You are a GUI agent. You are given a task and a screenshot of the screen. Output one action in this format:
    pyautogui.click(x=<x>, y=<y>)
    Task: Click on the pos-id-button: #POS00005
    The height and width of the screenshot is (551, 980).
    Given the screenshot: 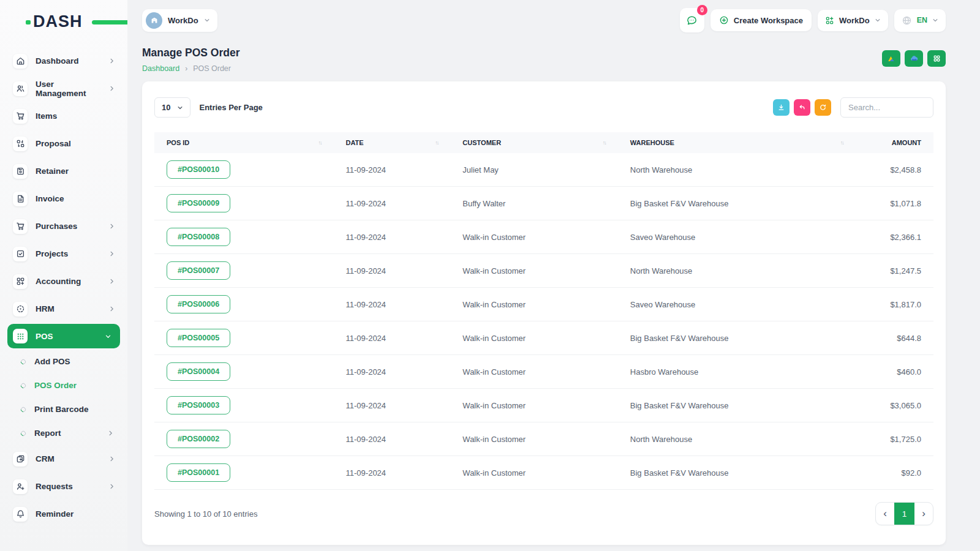 What is the action you would take?
    pyautogui.click(x=198, y=338)
    